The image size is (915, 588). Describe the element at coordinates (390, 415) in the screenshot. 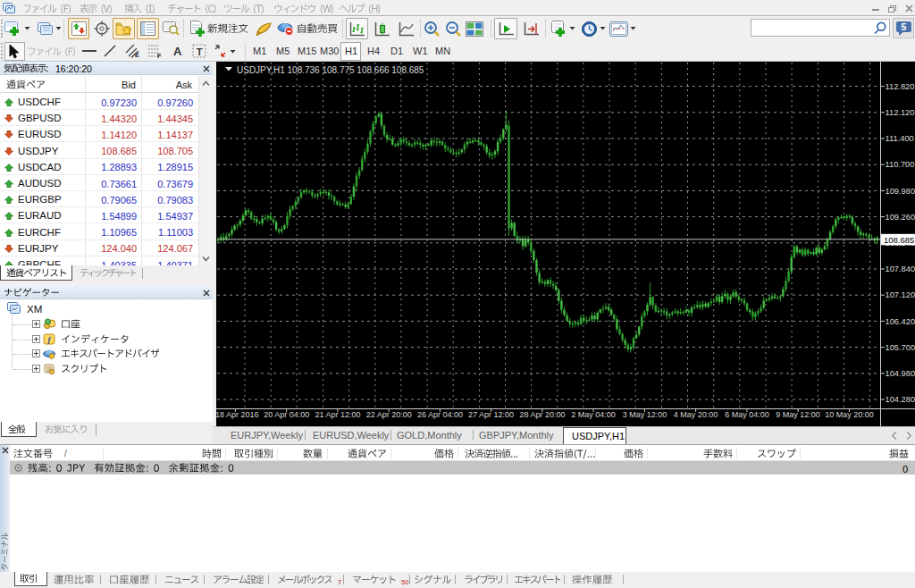

I see `svg-text: 22 Apr 20:00` at that location.